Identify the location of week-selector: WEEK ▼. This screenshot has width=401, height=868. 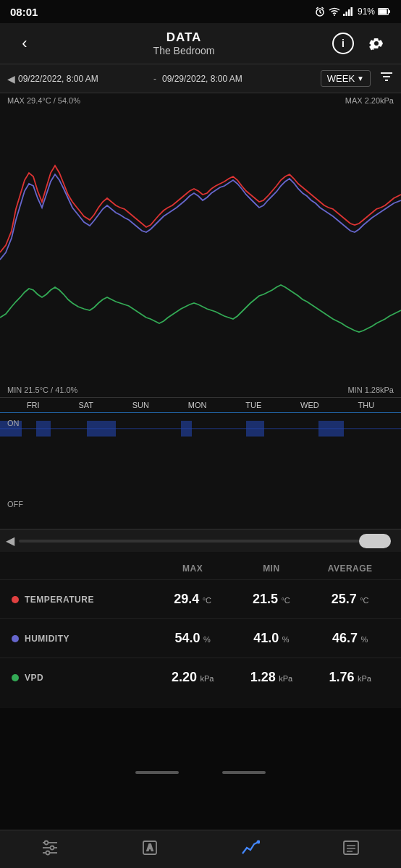
(346, 78).